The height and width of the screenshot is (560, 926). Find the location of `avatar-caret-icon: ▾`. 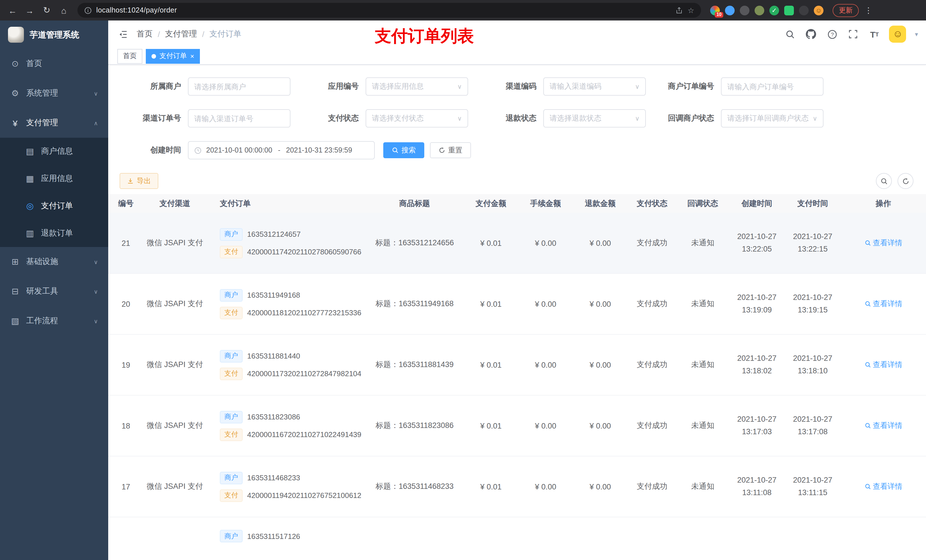

avatar-caret-icon: ▾ is located at coordinates (916, 34).